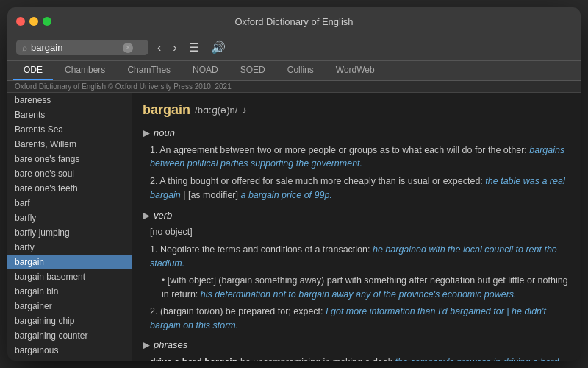 This screenshot has width=588, height=368. I want to click on list-item: bare one's teeth, so click(69, 188).